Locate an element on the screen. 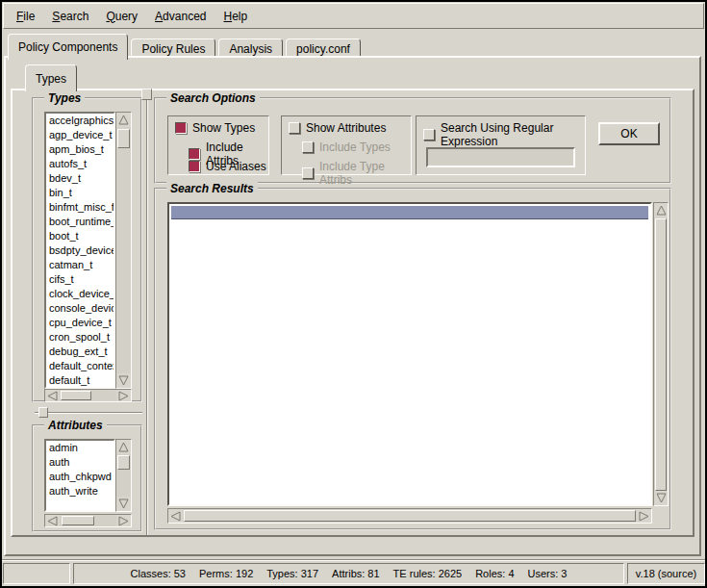 This screenshot has height=588, width=707. type-list-item: bin_t is located at coordinates (80, 192).